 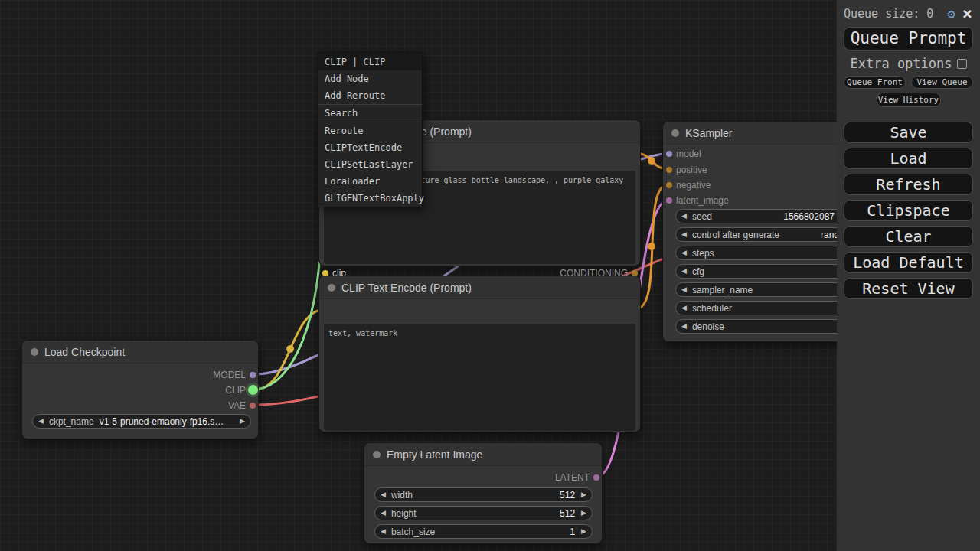 What do you see at coordinates (761, 271) in the screenshot?
I see `cfg-widget: ◀ cfg` at bounding box center [761, 271].